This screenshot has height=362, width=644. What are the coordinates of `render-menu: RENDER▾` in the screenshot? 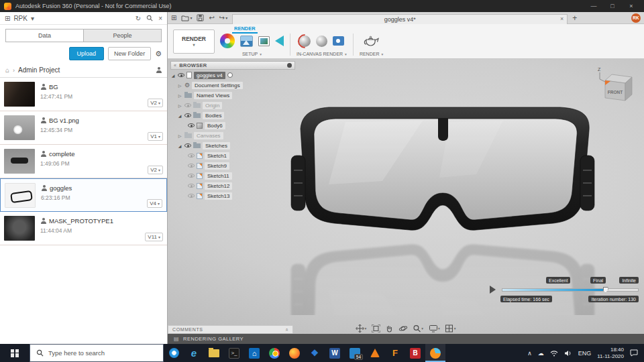 It's located at (372, 54).